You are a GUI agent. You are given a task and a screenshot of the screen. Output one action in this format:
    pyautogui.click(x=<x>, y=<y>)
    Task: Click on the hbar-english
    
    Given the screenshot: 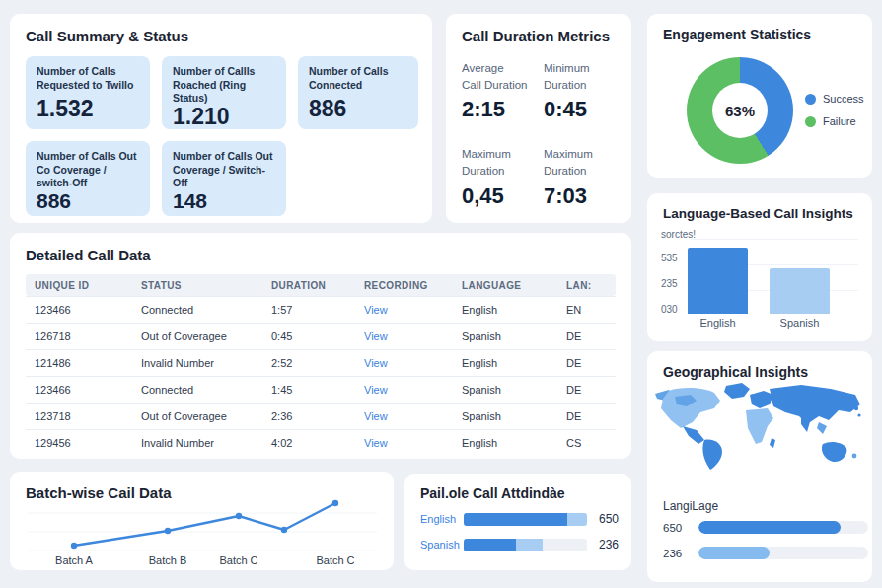 What is the action you would take?
    pyautogui.click(x=525, y=519)
    